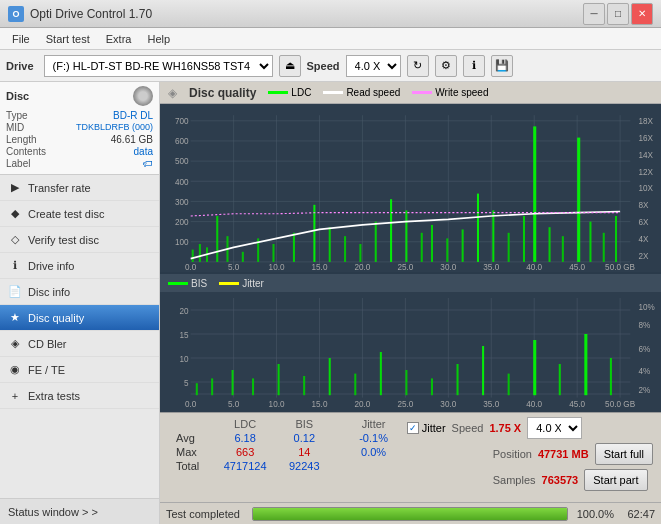 The height and width of the screenshot is (524, 661). What do you see at coordinates (645, 348) in the screenshot?
I see `svg-text: 6%` at bounding box center [645, 348].